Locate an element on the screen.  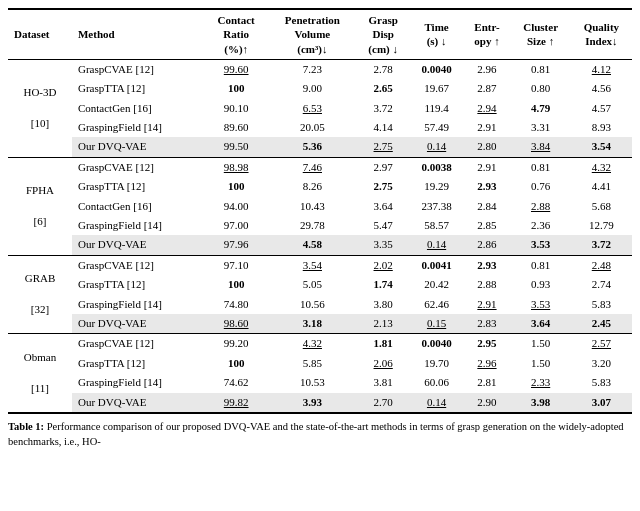
contact-ratio-value: 99.60 is located at coordinates (236, 69).